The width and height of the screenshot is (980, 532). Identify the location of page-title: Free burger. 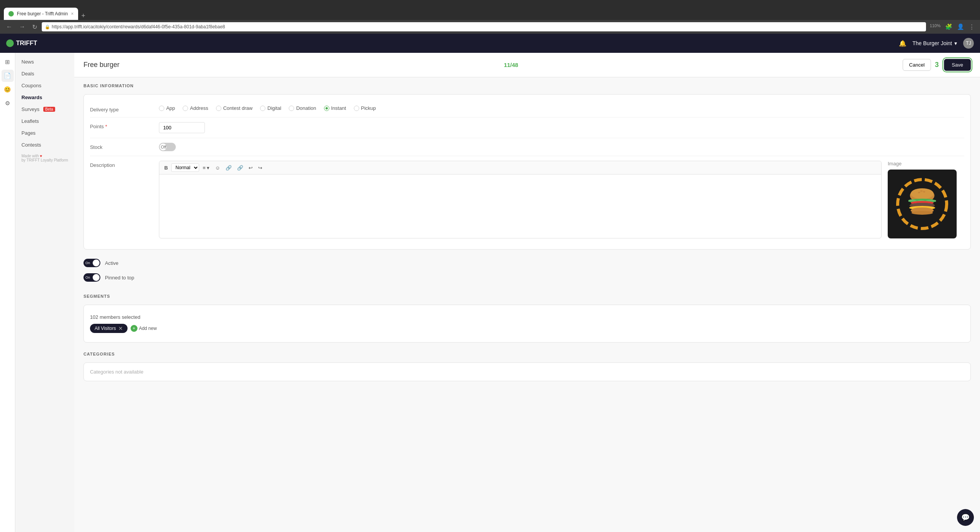
(101, 65).